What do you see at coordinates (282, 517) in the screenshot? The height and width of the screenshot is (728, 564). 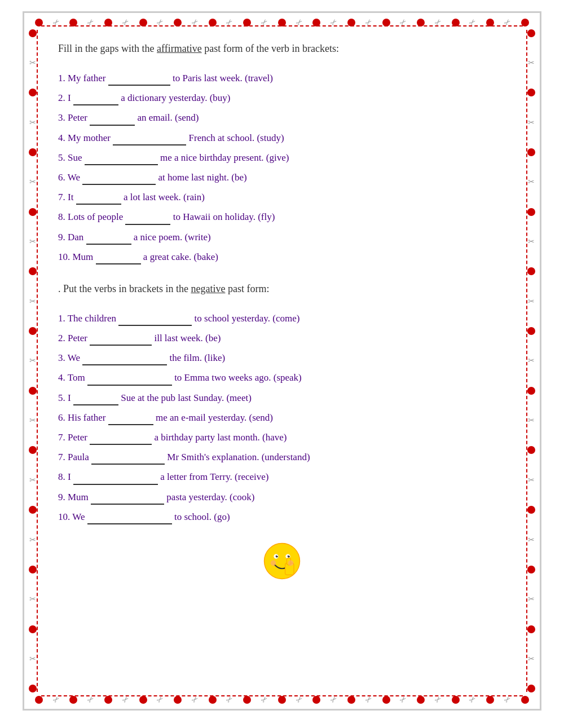 I see `list-item: 10. We to school. (go)` at bounding box center [282, 517].